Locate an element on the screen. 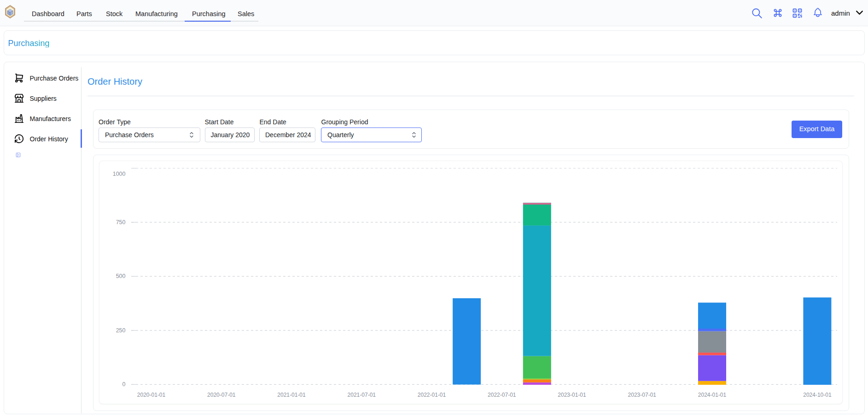  svg-text: 2022-07-01 is located at coordinates (502, 395).